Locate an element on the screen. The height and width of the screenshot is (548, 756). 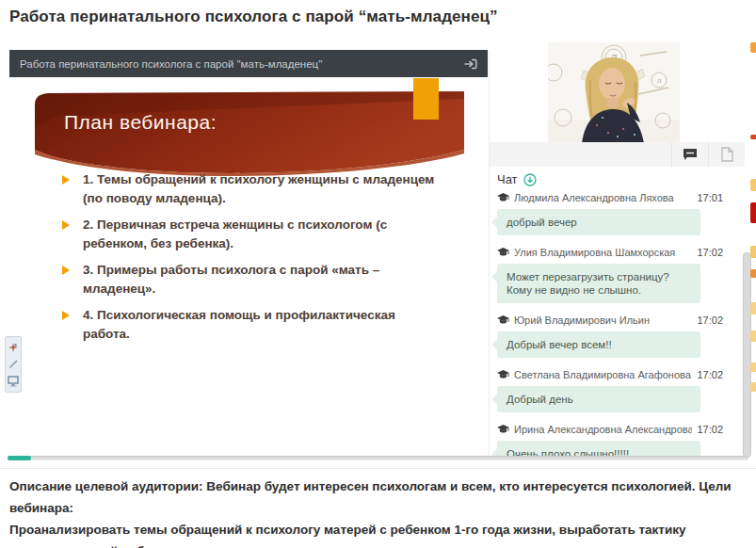
star-tool-icon is located at coordinates (13, 347).